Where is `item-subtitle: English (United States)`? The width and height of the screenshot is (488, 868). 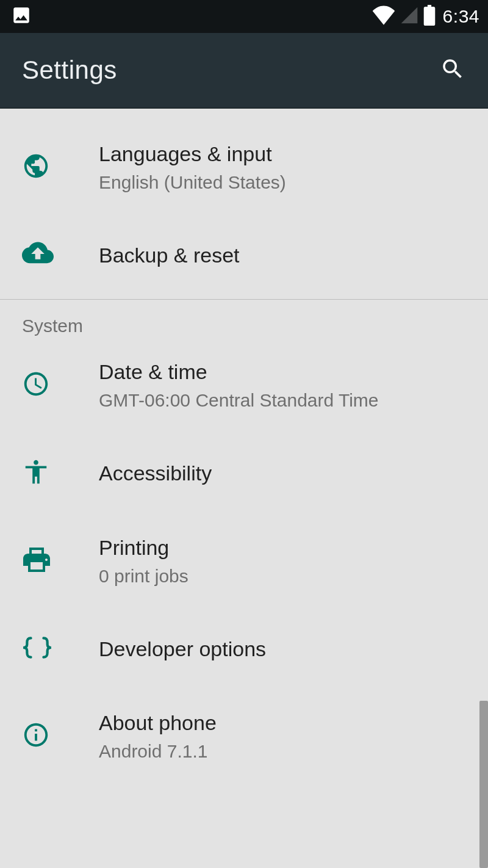
item-subtitle: English (United States) is located at coordinates (284, 183).